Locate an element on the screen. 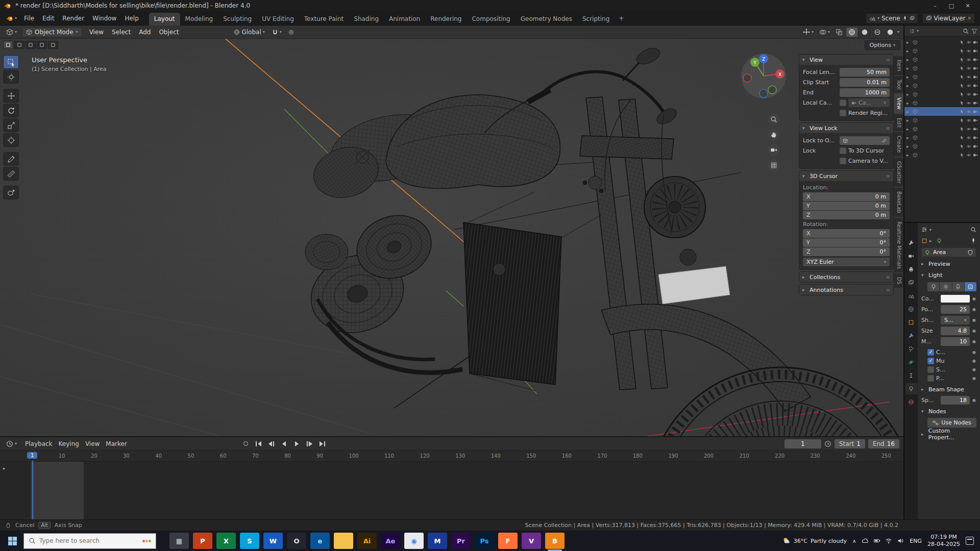 The height and width of the screenshot is (551, 980). menu-item: File is located at coordinates (29, 18).